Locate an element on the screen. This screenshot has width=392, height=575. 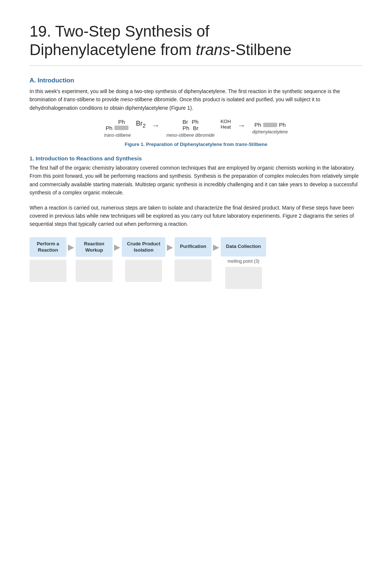
step-5-sublabel: melting point (3) is located at coordinates (244, 261).